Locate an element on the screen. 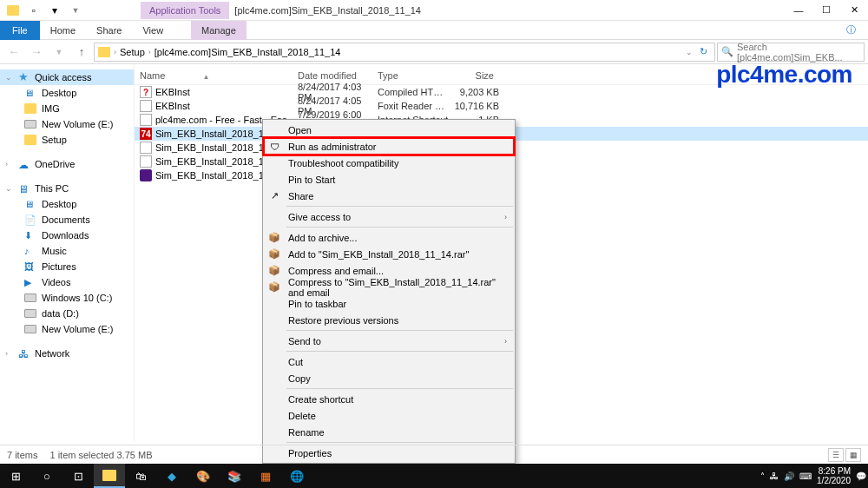 This screenshot has height=488, width=868. tray-lang-icon: ⌨ is located at coordinates (806, 476).